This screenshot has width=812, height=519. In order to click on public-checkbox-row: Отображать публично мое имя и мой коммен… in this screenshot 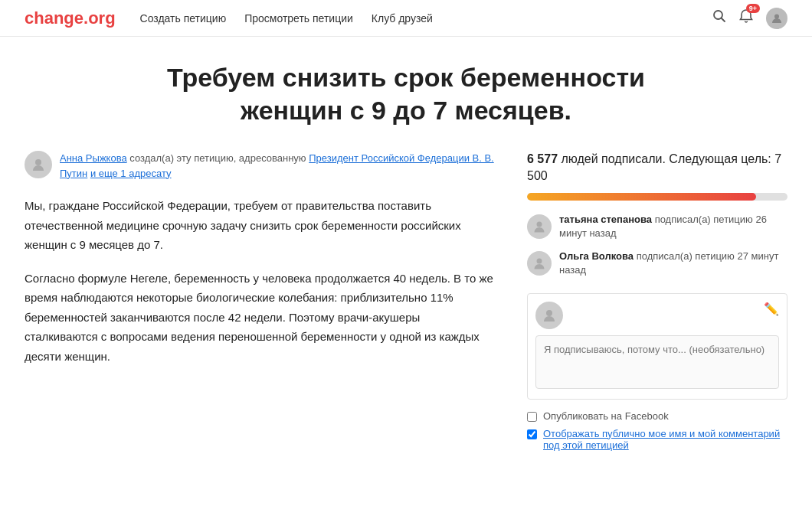, I will do `click(657, 439)`.